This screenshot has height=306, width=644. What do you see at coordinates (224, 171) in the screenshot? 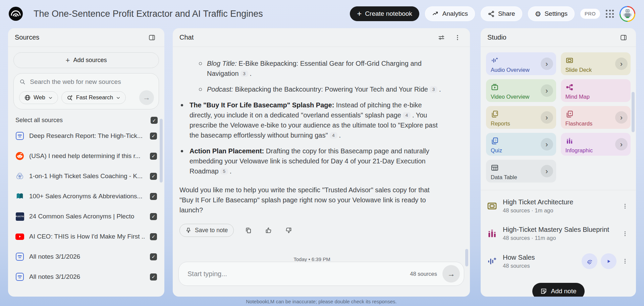
I see `citation-chip: 5` at bounding box center [224, 171].